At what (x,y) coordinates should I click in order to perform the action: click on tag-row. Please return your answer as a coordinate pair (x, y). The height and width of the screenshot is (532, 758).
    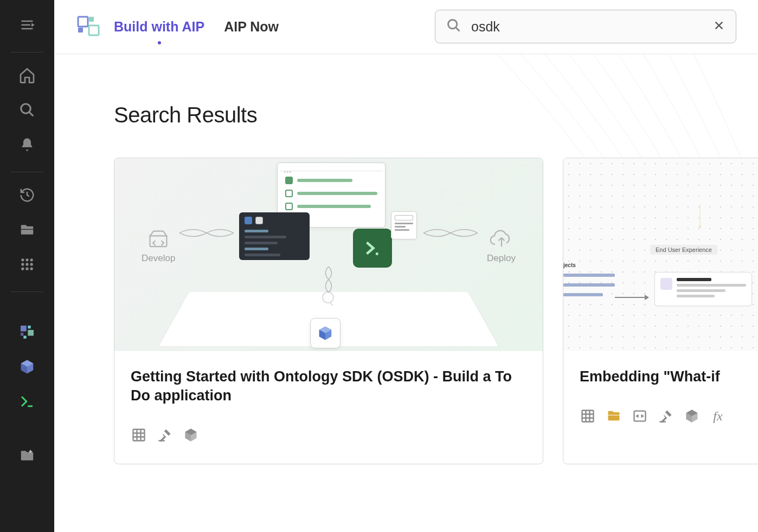
    Looking at the image, I should click on (329, 435).